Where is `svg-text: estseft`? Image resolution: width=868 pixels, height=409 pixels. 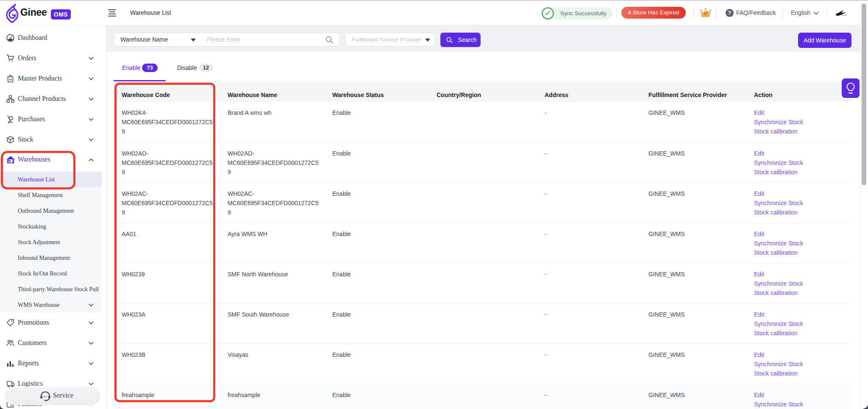
svg-text: estseft is located at coordinates (844, 15).